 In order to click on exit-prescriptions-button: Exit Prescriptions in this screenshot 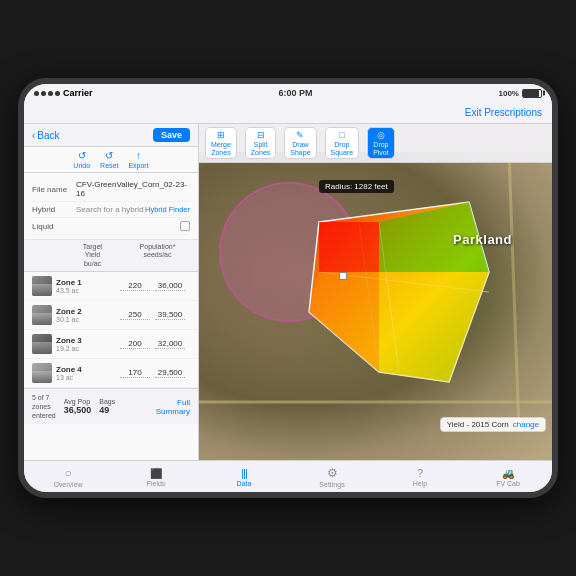, I will do `click(504, 112)`.